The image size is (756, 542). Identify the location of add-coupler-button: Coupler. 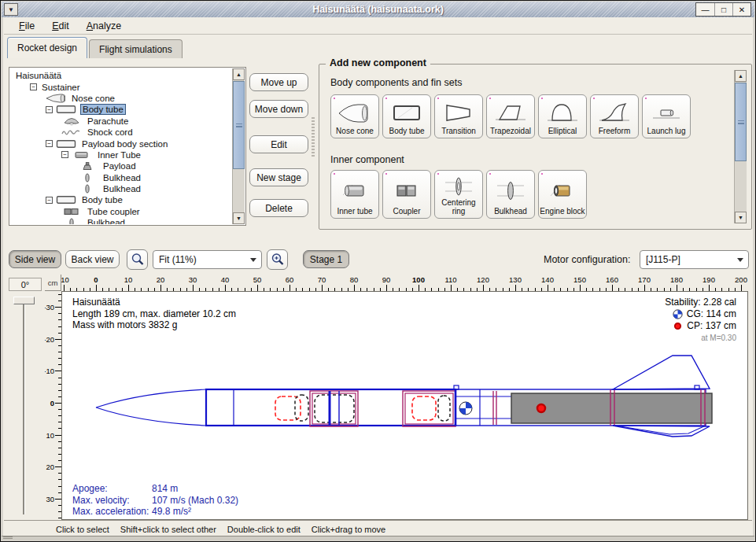
(407, 194).